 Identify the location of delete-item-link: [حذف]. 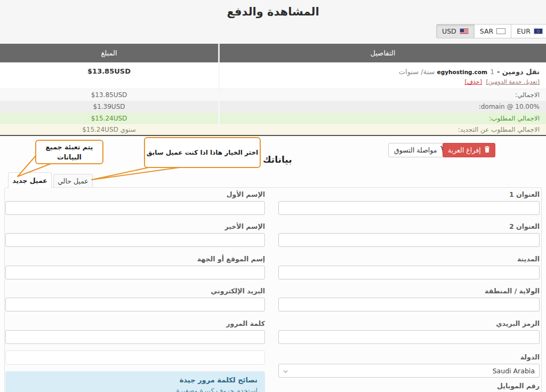
(473, 82).